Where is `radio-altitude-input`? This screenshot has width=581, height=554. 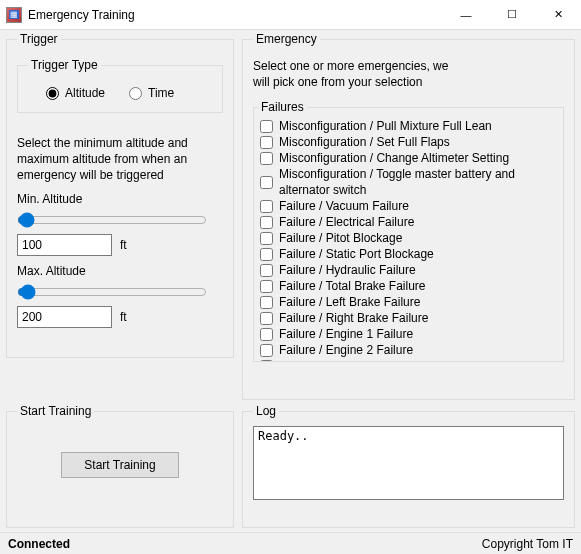
radio-altitude-input is located at coordinates (52, 94).